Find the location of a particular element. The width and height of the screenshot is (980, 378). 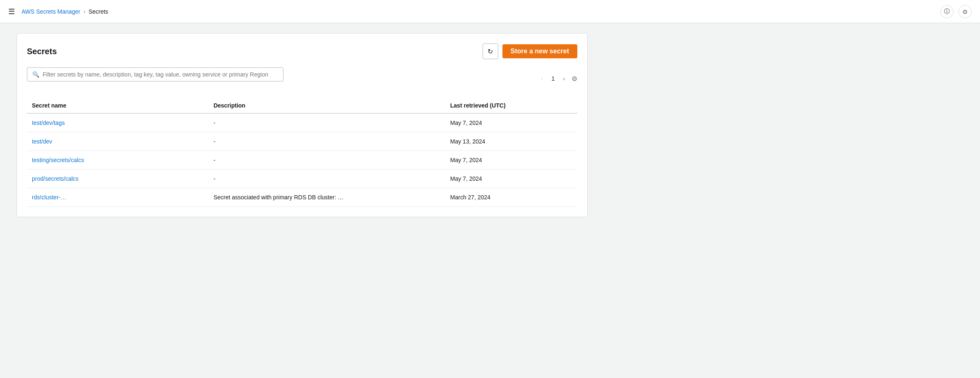

pagination-current-page: 1 is located at coordinates (553, 79).